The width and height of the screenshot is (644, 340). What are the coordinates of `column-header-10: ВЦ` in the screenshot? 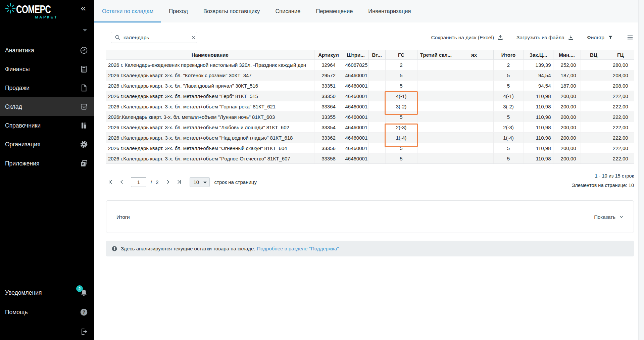 It's located at (594, 55).